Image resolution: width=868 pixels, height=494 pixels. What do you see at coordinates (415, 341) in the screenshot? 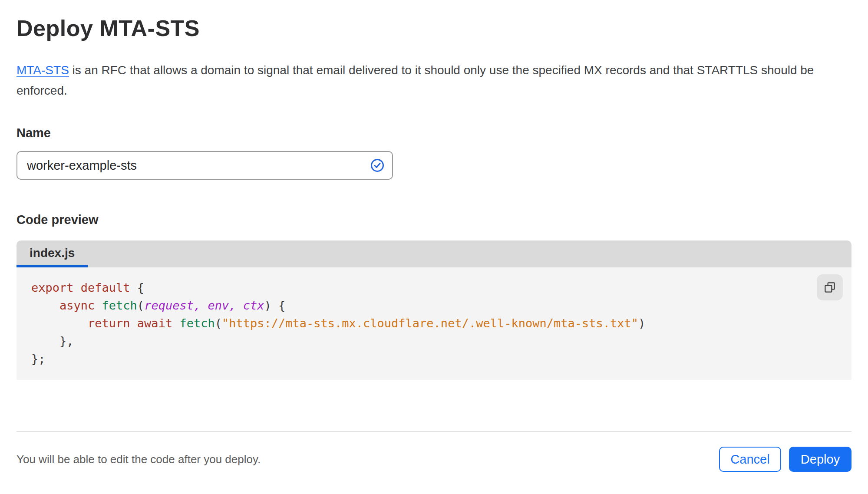
I see `code-line: },` at bounding box center [415, 341].